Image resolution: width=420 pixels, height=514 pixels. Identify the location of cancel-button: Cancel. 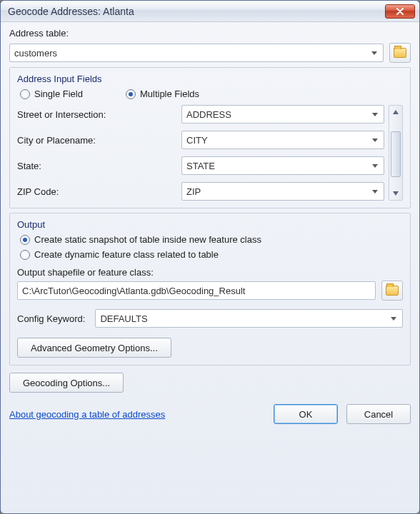
(379, 414).